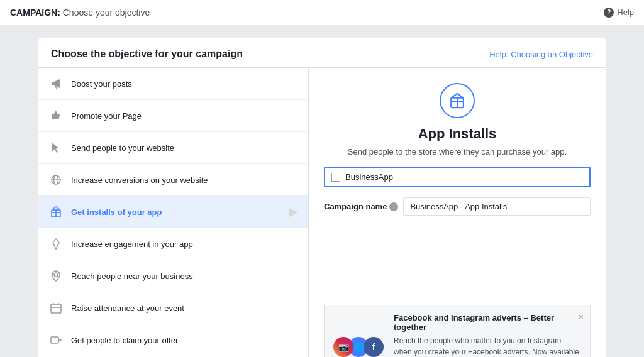 This screenshot has width=644, height=357. Describe the element at coordinates (394, 207) in the screenshot. I see `campaign-name-info-icon: i` at that location.